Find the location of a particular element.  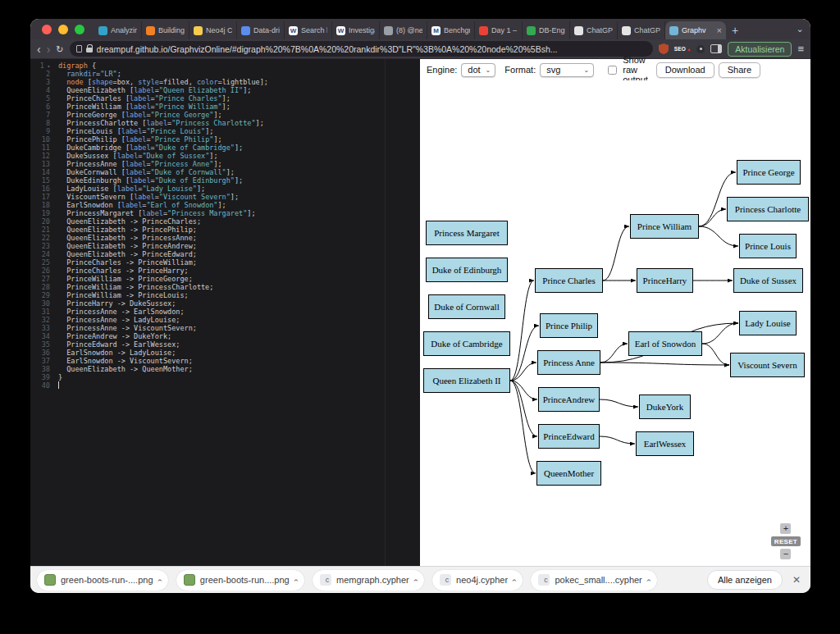

browser-tab: Data-driven is located at coordinates (261, 30).